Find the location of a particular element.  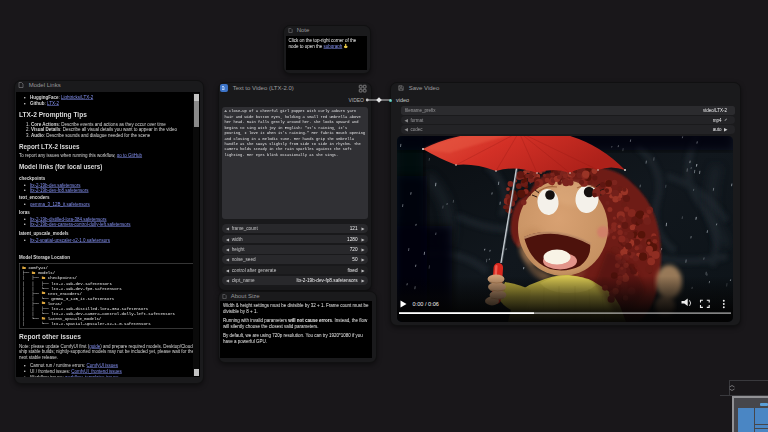

svg-text: 0:00 / 0:06 is located at coordinates (426, 304).